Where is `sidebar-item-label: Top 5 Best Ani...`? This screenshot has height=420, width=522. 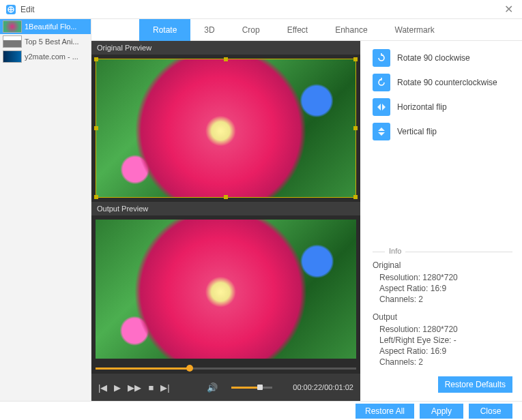 sidebar-item-label: Top 5 Best Ani... is located at coordinates (56, 42).